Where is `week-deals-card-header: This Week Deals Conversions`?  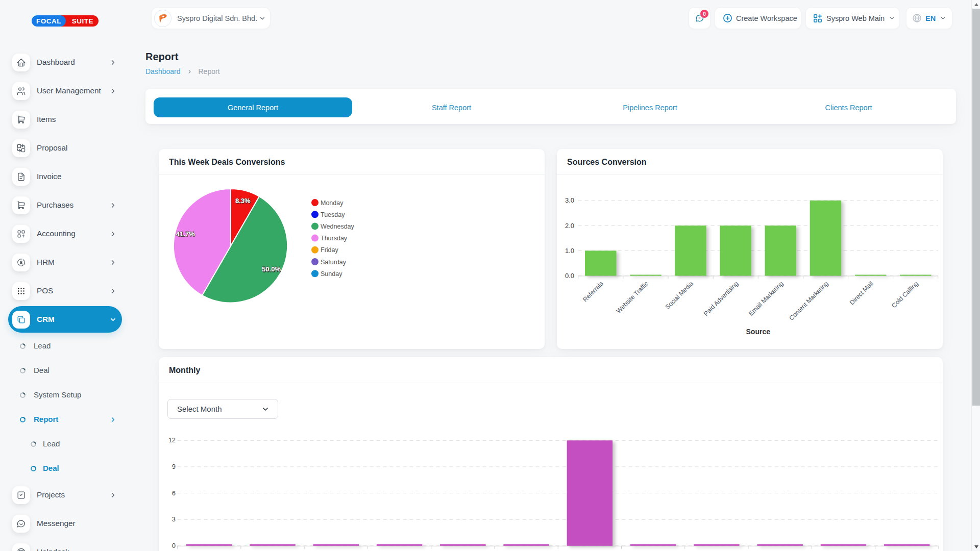
week-deals-card-header: This Week Deals Conversions is located at coordinates (352, 162).